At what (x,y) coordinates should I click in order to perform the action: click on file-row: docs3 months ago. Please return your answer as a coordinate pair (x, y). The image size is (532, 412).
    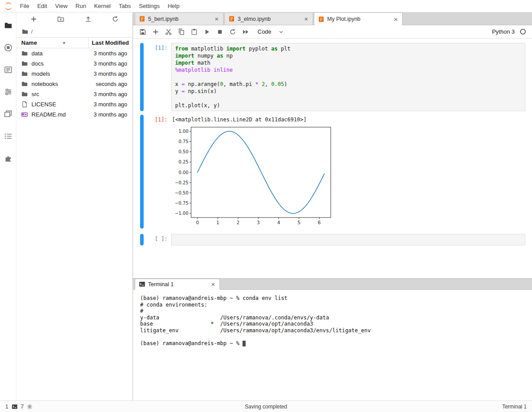
    Looking at the image, I should click on (74, 64).